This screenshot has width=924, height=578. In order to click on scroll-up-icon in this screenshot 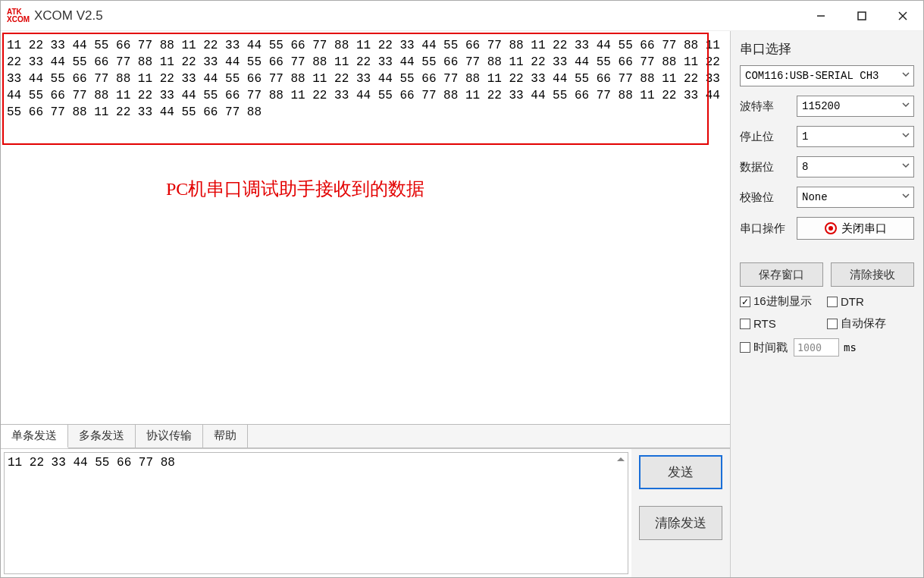, I will do `click(621, 461)`.